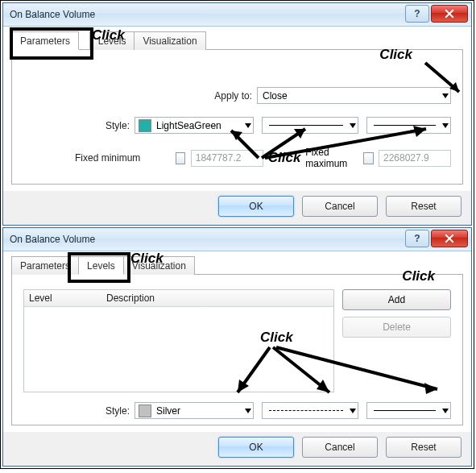 The width and height of the screenshot is (476, 473). I want to click on col-level: Level, so click(65, 298).